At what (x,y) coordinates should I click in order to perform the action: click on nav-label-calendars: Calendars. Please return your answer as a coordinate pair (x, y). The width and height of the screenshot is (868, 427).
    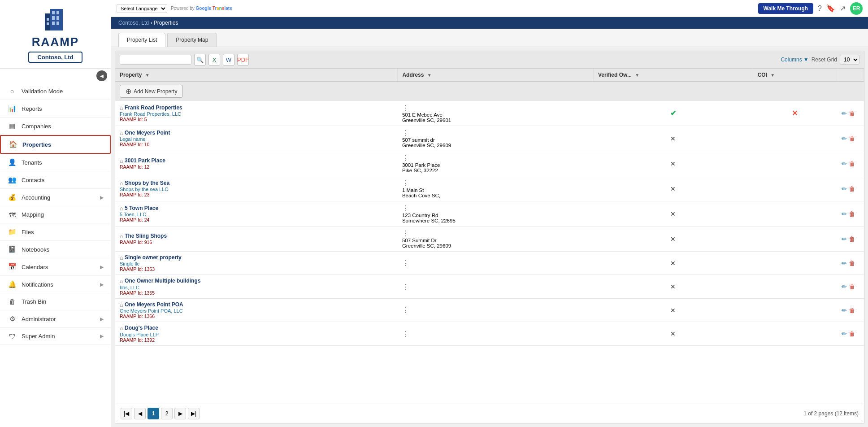
    Looking at the image, I should click on (35, 267).